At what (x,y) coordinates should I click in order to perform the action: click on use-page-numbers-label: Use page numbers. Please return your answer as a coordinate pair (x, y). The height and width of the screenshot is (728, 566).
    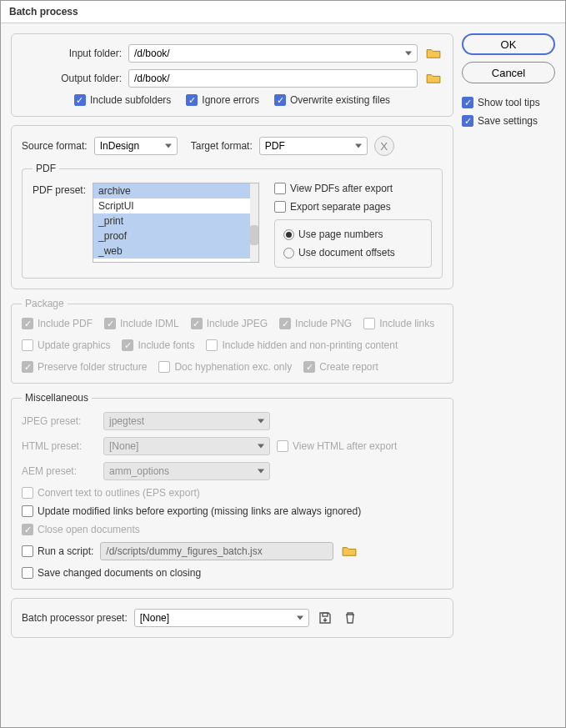
    Looking at the image, I should click on (340, 234).